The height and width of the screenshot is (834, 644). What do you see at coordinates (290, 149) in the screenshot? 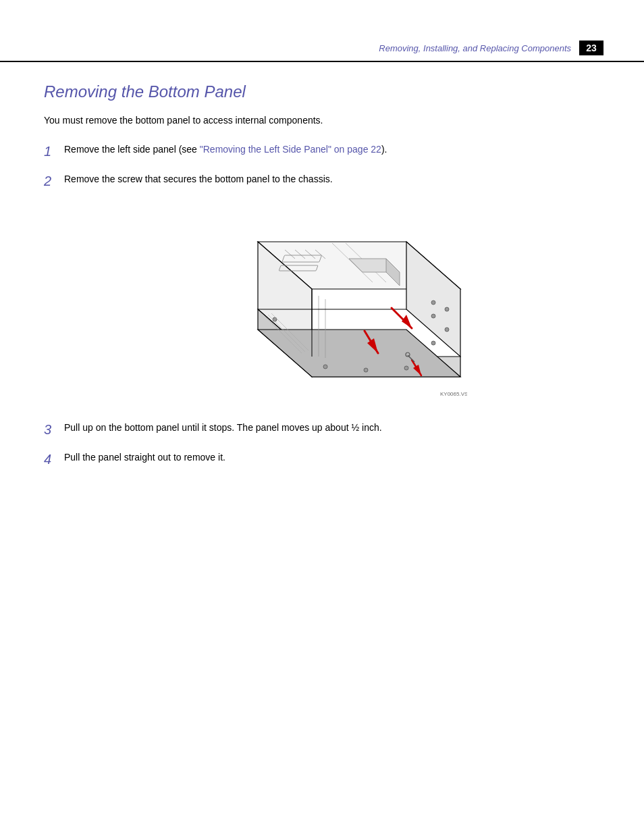
I see `step-link-1: "Removing the Left Side Panel" on page 2…` at bounding box center [290, 149].